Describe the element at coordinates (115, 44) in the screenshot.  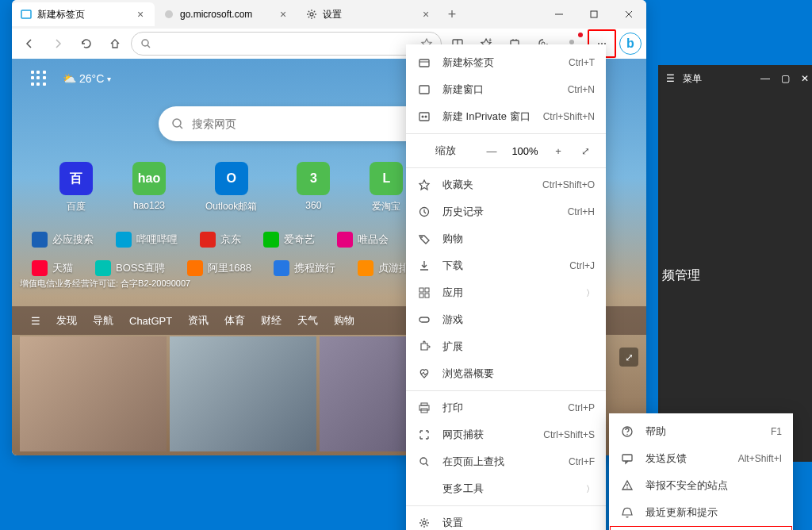
I see `home-button` at that location.